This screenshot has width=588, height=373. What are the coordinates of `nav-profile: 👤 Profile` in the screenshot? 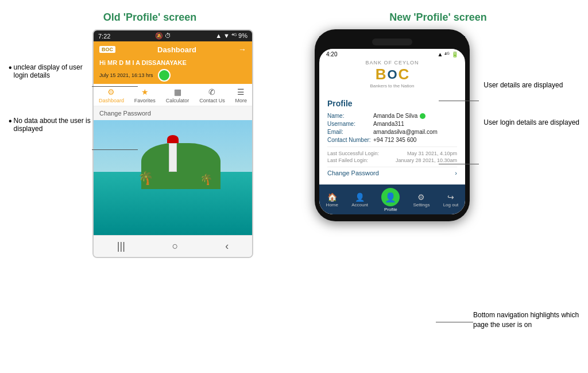 It's located at (390, 200).